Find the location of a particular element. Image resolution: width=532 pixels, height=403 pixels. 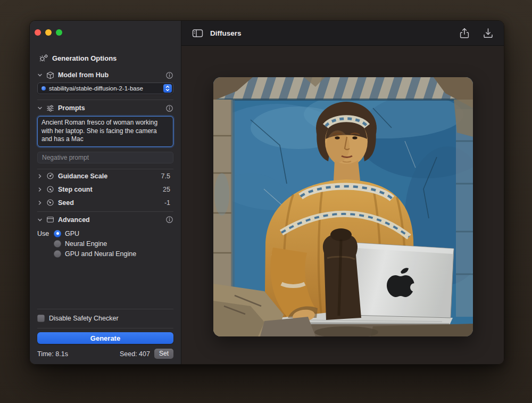

gears-icon is located at coordinates (44, 58).